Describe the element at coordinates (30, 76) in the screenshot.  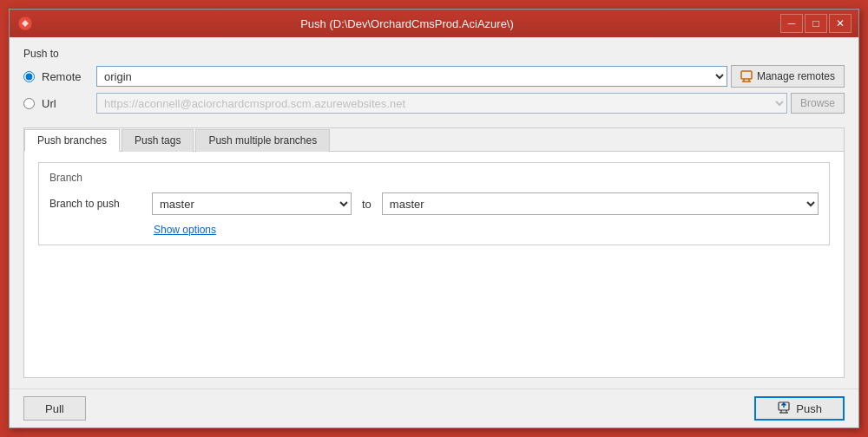
I see `remote-radio` at that location.